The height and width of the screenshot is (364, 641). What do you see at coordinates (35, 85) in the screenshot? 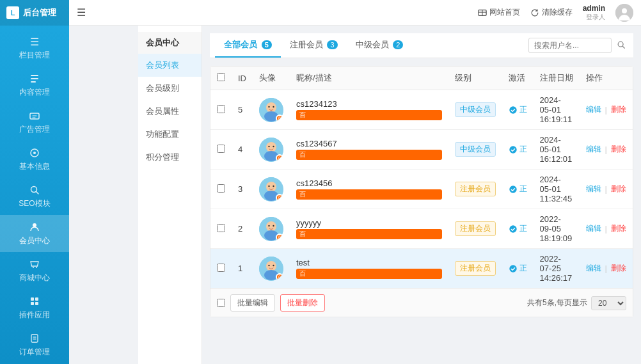
I see `sidebar-item-content: 内容管理` at bounding box center [35, 85].